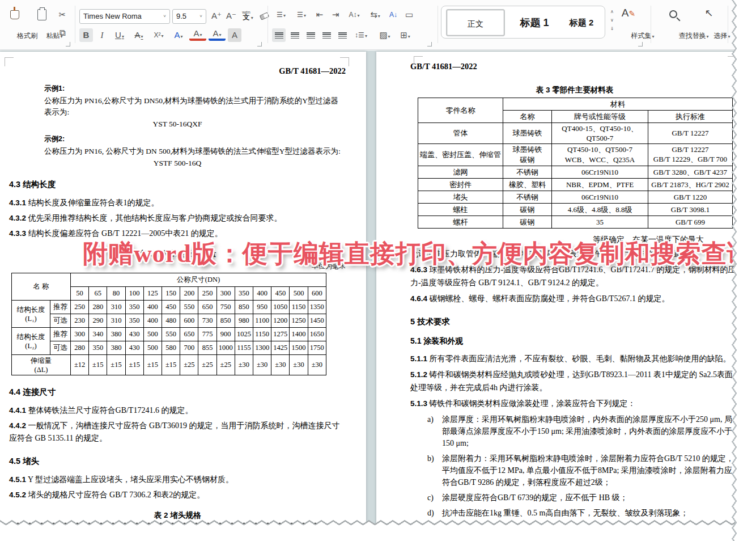 The image size is (756, 541). Describe the element at coordinates (317, 321) in the screenshot. I see `table-cell: 1450` at that location.